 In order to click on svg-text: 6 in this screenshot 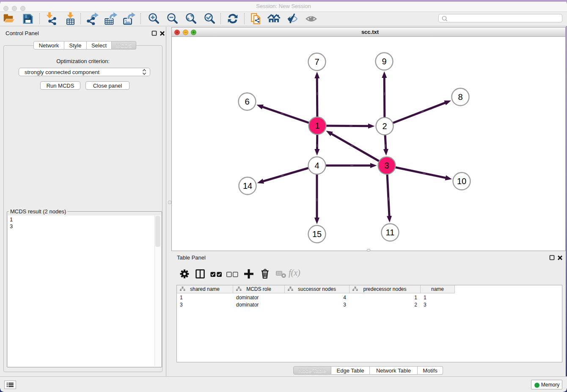, I will do `click(247, 102)`.